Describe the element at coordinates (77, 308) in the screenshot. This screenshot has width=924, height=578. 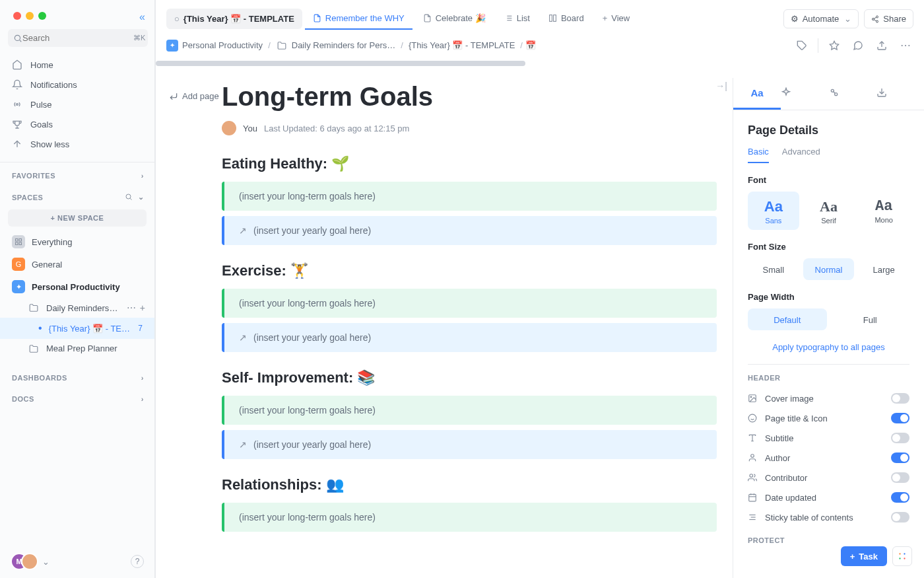
I see `tree-daily-reminders: Daily Reminders f… ⋯ +` at that location.